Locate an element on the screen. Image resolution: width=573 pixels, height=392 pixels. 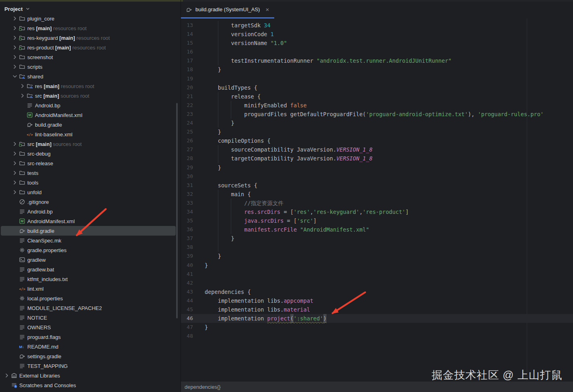
code-line-48: 48 is located at coordinates (377, 336).